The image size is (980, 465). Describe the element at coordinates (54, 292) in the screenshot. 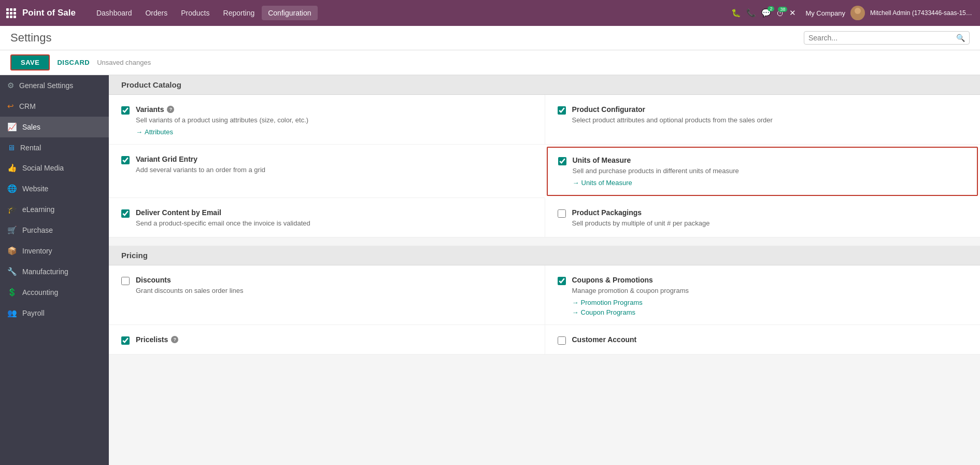

I see `sidebar-item-accounting: 💲 Accounting` at that location.